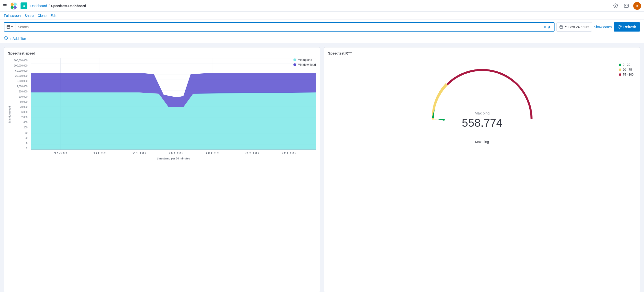 The image size is (644, 292). Describe the element at coordinates (22, 107) in the screenshot. I see `y-tick: 20,000` at that location.